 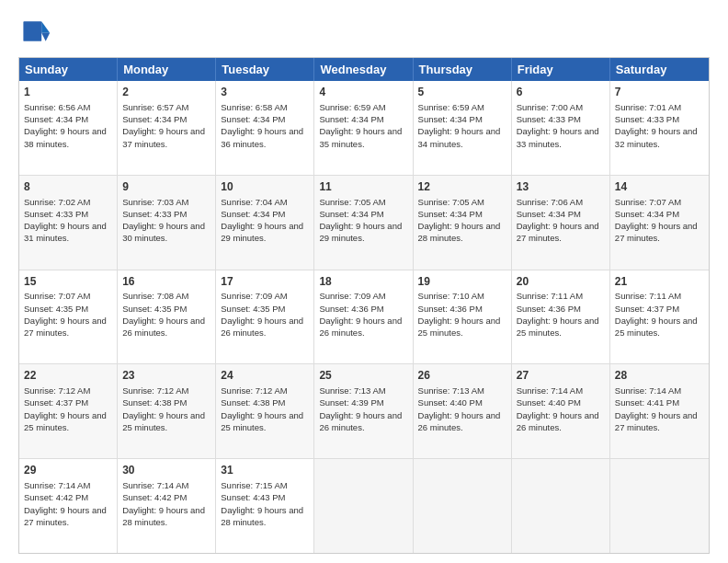 What do you see at coordinates (660, 411) in the screenshot?
I see `calendar-cell: 28Sunrise: 7:14 AMSunset: 4:41 PMDayligh…` at bounding box center [660, 411].